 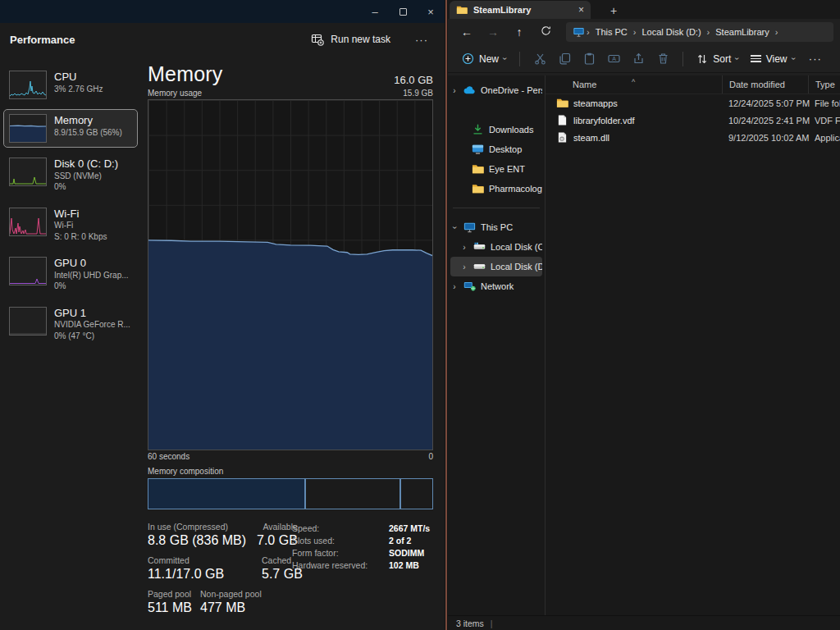 What do you see at coordinates (71, 128) in the screenshot?
I see `sidebar-item-memory: Memory 8.9/15.9 GB (56%)` at bounding box center [71, 128].